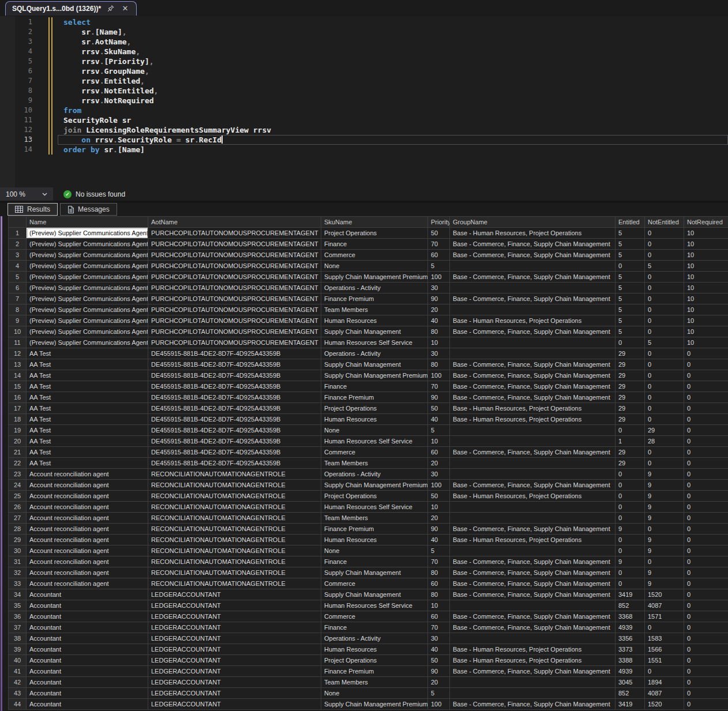 The width and height of the screenshot is (728, 711). I want to click on row-header: 19, so click(17, 430).